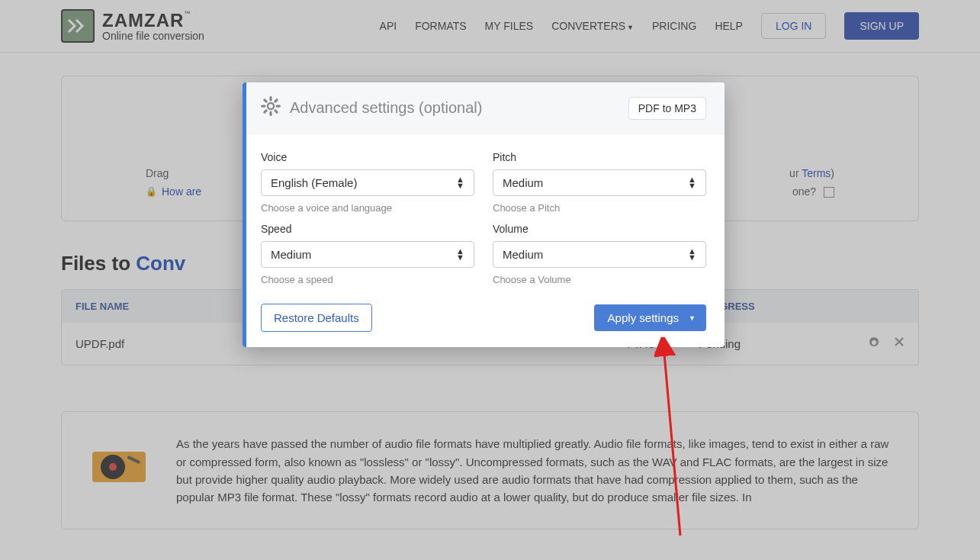 The width and height of the screenshot is (980, 560). I want to click on voice-label: Voice, so click(368, 157).